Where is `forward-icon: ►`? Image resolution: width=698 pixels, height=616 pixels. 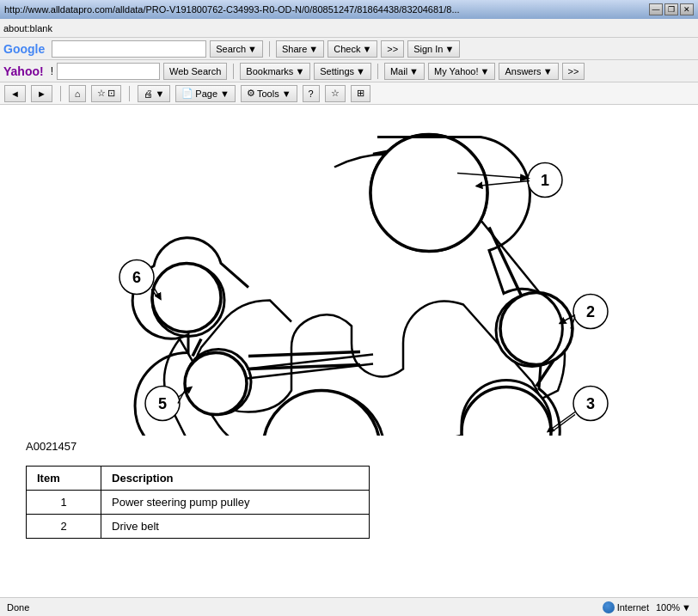
forward-icon: ► is located at coordinates (41, 94).